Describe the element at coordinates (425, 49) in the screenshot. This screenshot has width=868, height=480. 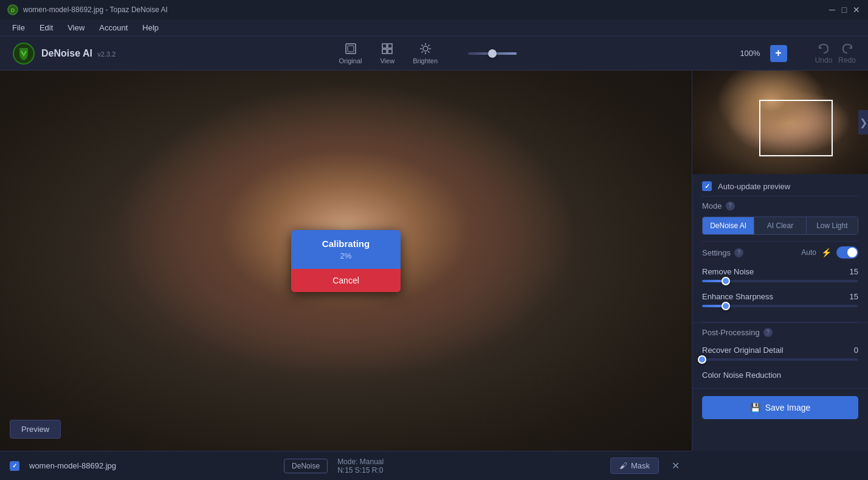
I see `brighten-icon` at that location.